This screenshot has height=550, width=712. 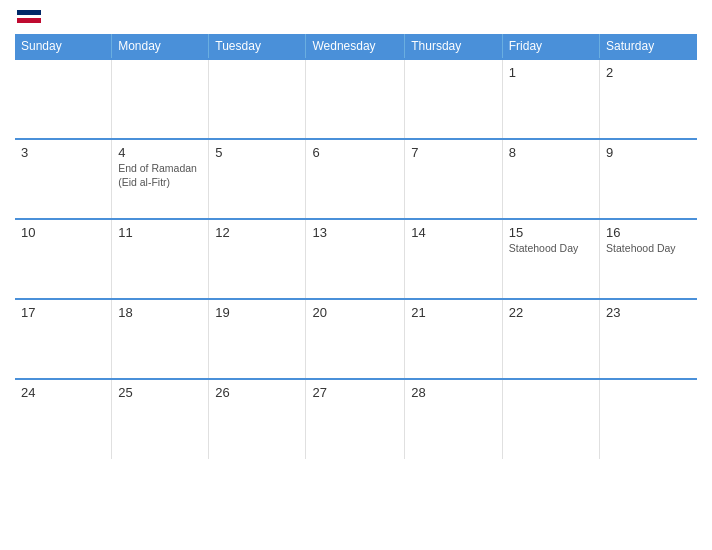 What do you see at coordinates (356, 259) in the screenshot?
I see `week-row-3: 101112131415Statehood Day16Statehood Day` at bounding box center [356, 259].